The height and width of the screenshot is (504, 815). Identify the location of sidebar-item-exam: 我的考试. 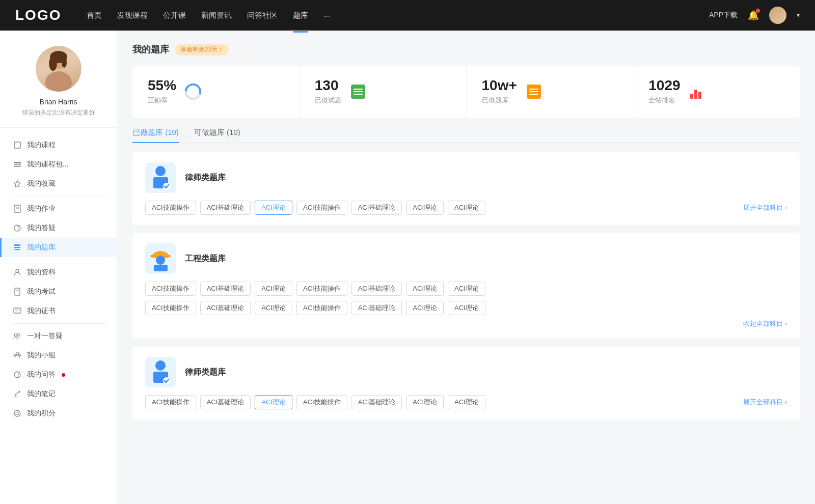
(58, 292).